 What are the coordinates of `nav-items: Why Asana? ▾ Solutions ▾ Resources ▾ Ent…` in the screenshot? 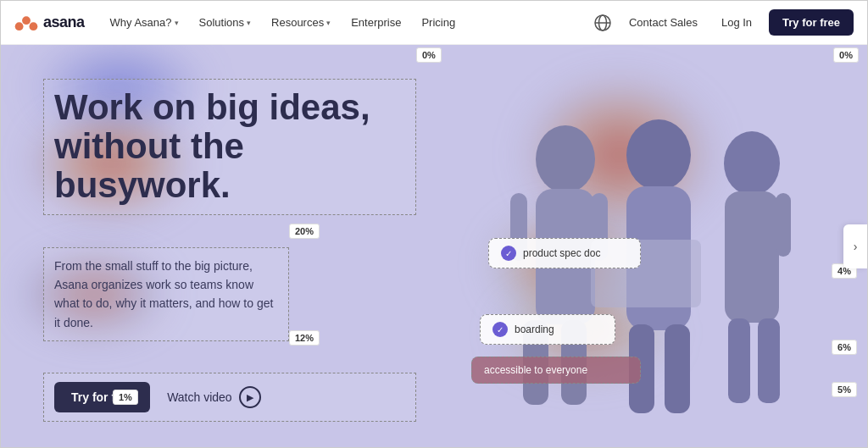 It's located at (348, 22).